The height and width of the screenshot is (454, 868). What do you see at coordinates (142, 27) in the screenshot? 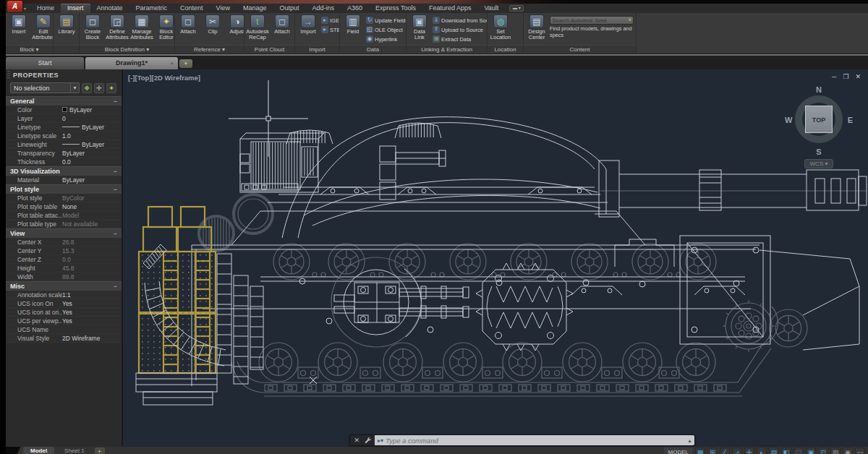
I see `ribbon-button-manage-attributes: ▦Manage Attributes` at bounding box center [142, 27].